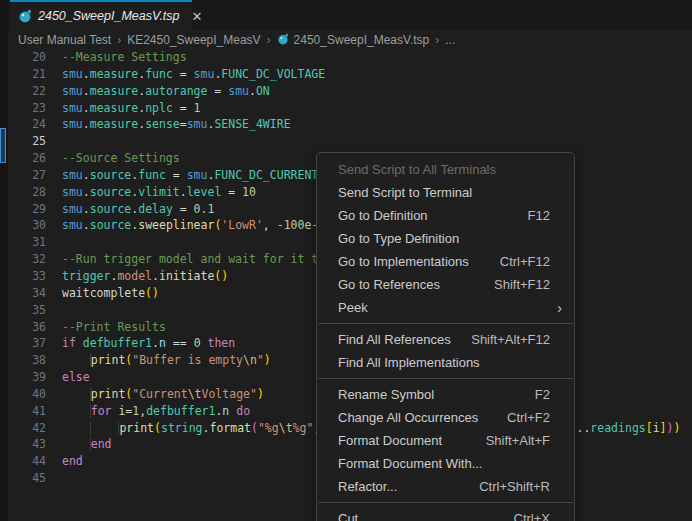 The image size is (692, 521). I want to click on code-text: --Source Settings, so click(121, 158).